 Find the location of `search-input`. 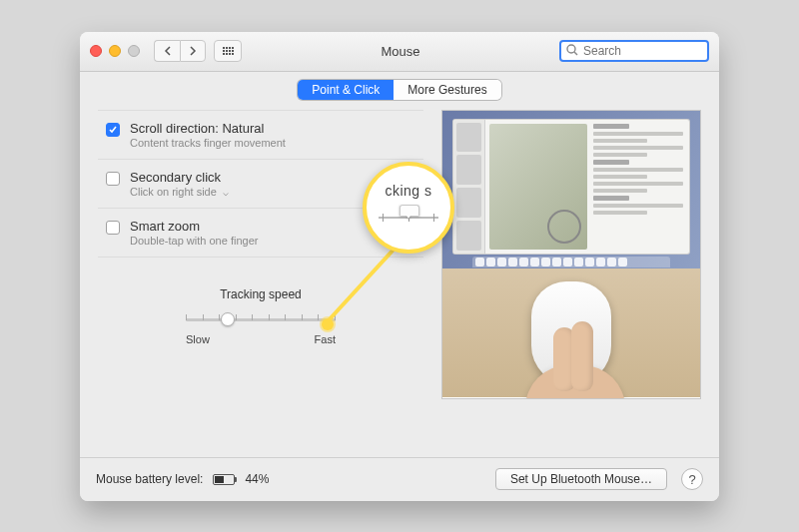

search-input is located at coordinates (634, 51).